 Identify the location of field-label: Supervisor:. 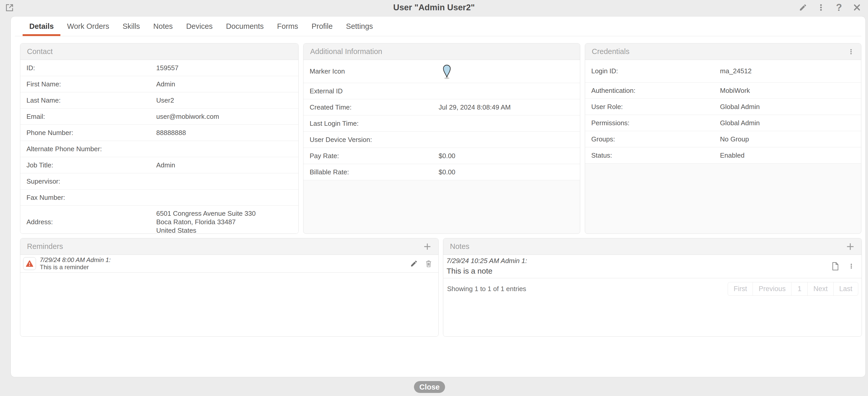
(92, 181).